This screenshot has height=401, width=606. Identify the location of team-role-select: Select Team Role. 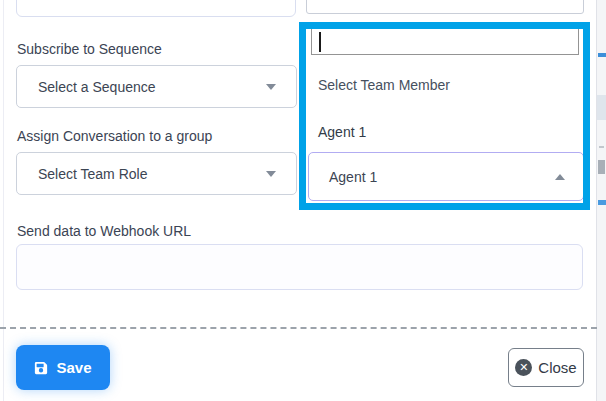
(156, 174).